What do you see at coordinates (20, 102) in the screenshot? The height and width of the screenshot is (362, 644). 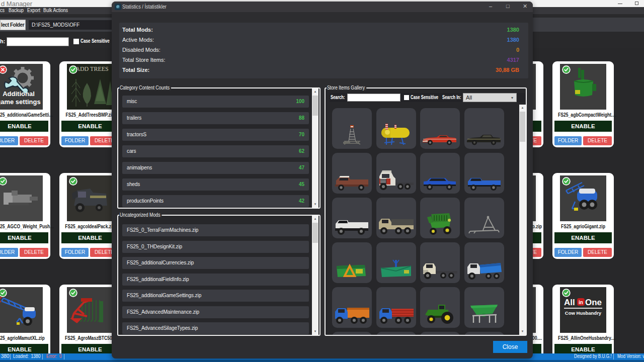 I see `svg-text: game settings` at bounding box center [20, 102].